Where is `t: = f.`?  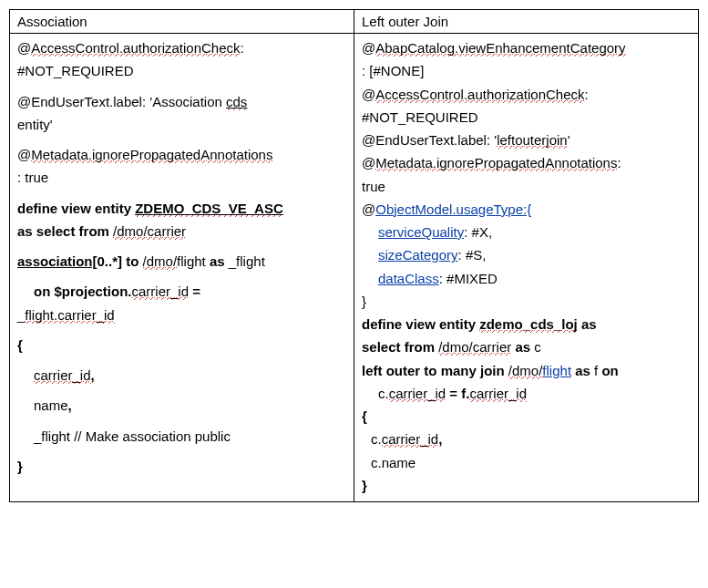 t: = f. is located at coordinates (457, 394).